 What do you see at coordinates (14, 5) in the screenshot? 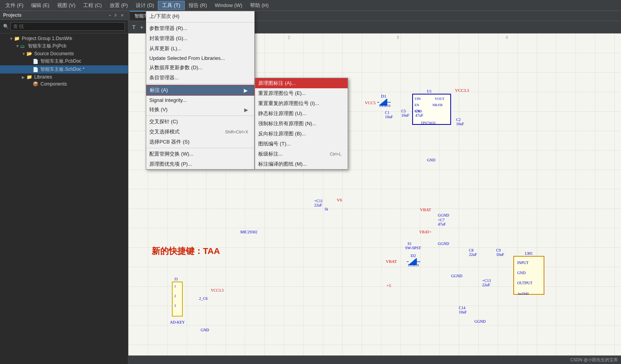
I see `menu-file: 文件 (F)` at bounding box center [14, 5].